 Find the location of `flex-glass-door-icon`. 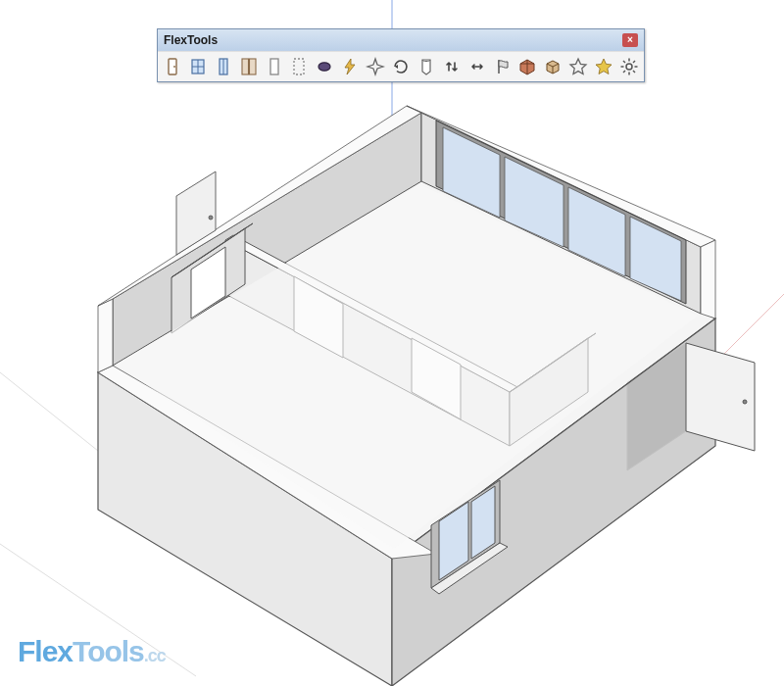

flex-glass-door-icon is located at coordinates (223, 67).